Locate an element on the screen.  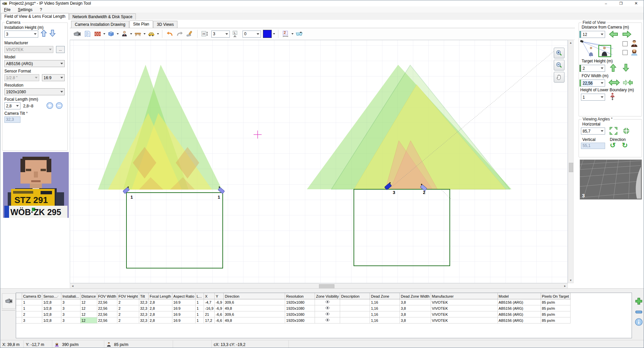
pan-hand-button is located at coordinates (559, 77).